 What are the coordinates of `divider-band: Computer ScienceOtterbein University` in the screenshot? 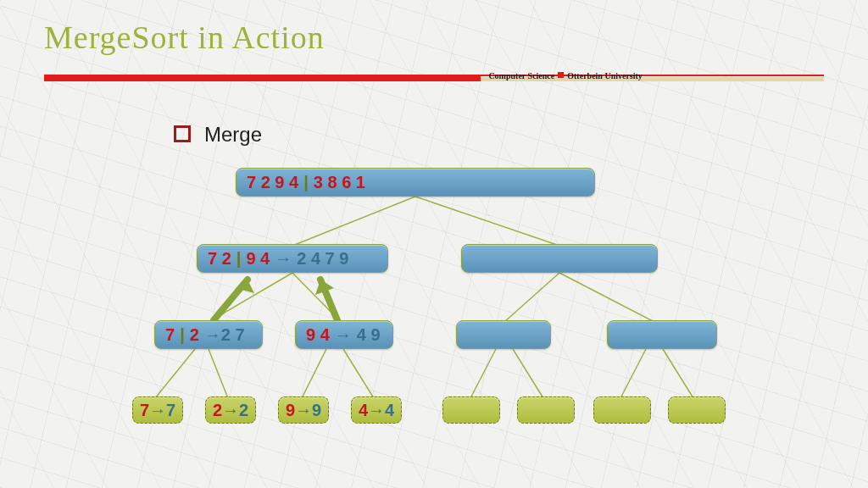 It's located at (434, 80).